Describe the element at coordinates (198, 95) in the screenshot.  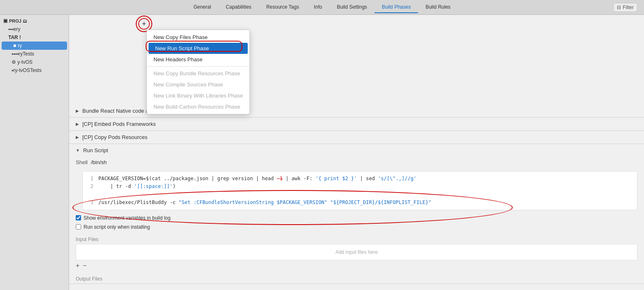
I see `menu-item-link-binary: New Link Binary With Libraries Phase` at that location.